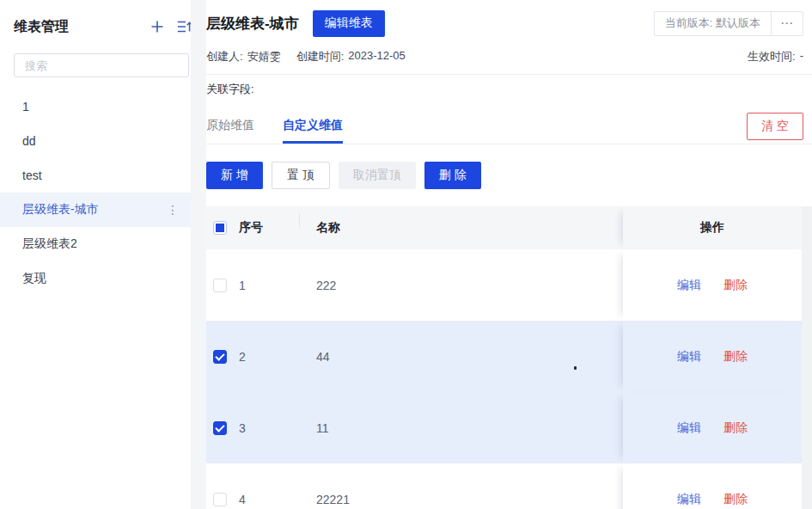 The height and width of the screenshot is (509, 812). Describe the element at coordinates (453, 175) in the screenshot. I see `delete-button: 删 除` at that location.